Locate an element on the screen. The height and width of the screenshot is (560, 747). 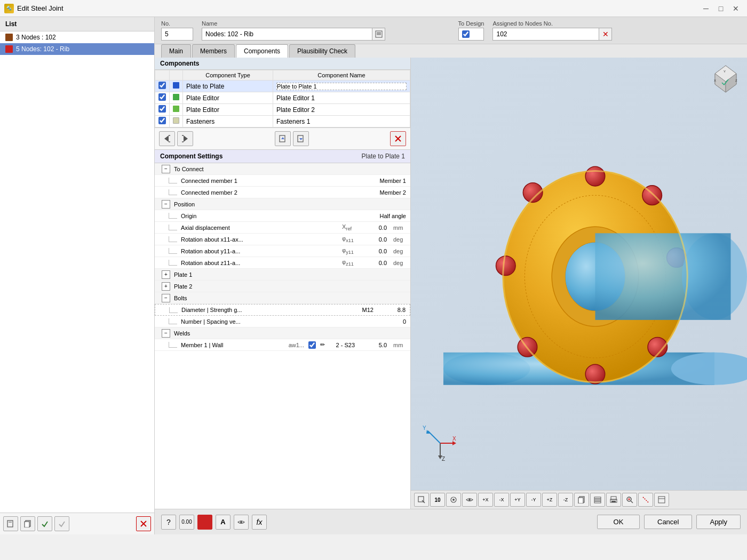
tab-members: Members is located at coordinates (213, 51).